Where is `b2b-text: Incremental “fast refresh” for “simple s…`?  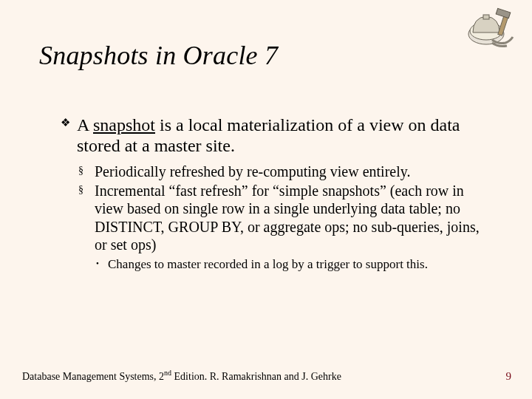 b2b-text: Incremental “fast refresh” for “simple s… is located at coordinates (287, 217).